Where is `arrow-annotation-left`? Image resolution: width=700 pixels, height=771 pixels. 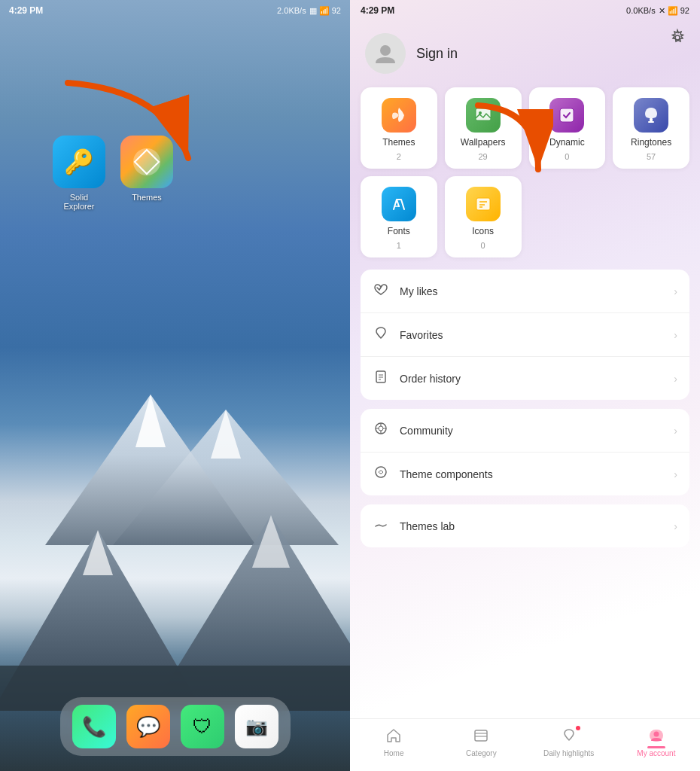
arrow-annotation-left is located at coordinates (128, 124).